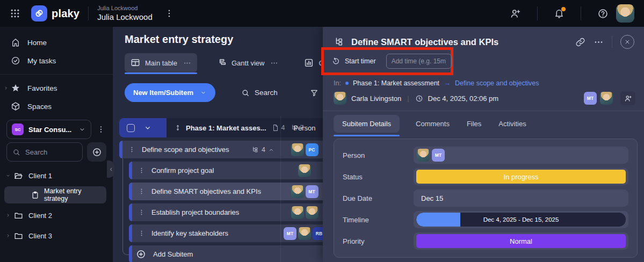  What do you see at coordinates (56, 42) in the screenshot?
I see `sidebar-item-home: Home` at bounding box center [56, 42].